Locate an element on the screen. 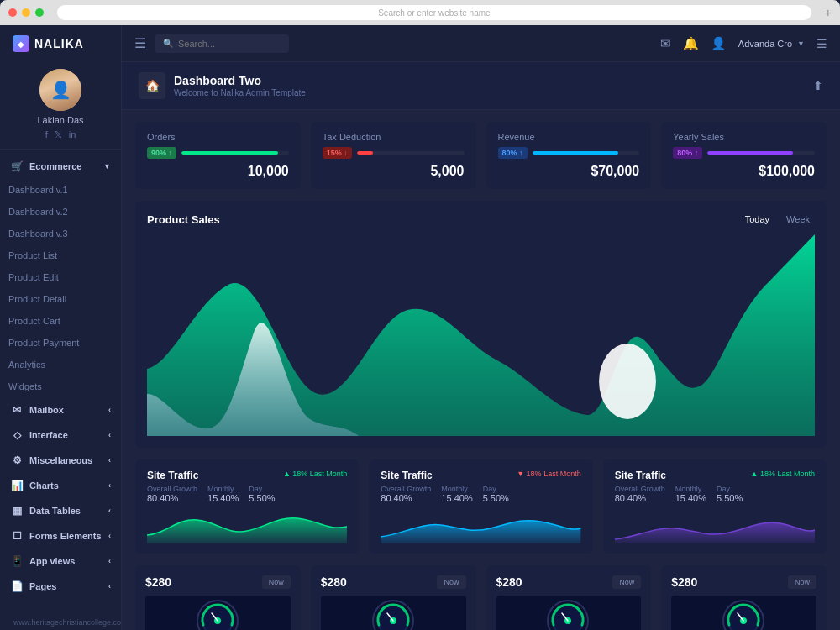 The image size is (840, 630). product-btn-4: Now is located at coordinates (802, 582).